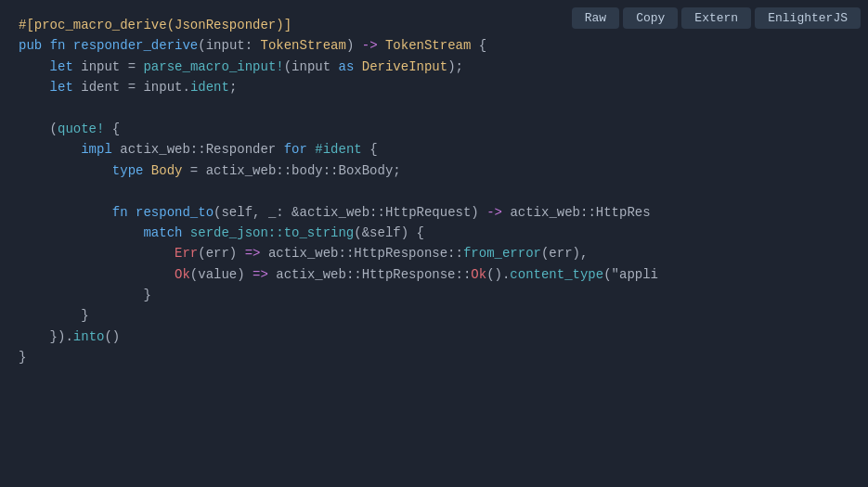 This screenshot has height=487, width=868. What do you see at coordinates (650, 19) in the screenshot?
I see `copy-button: Copy` at bounding box center [650, 19].